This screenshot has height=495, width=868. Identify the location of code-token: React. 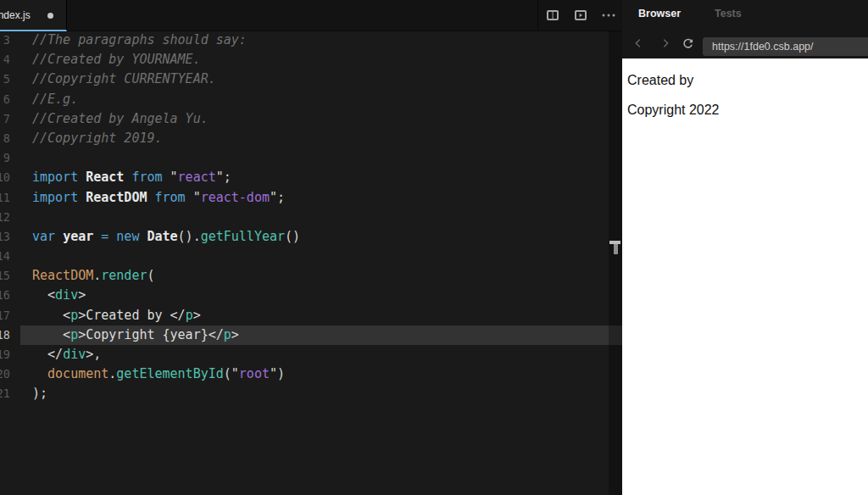
(108, 177).